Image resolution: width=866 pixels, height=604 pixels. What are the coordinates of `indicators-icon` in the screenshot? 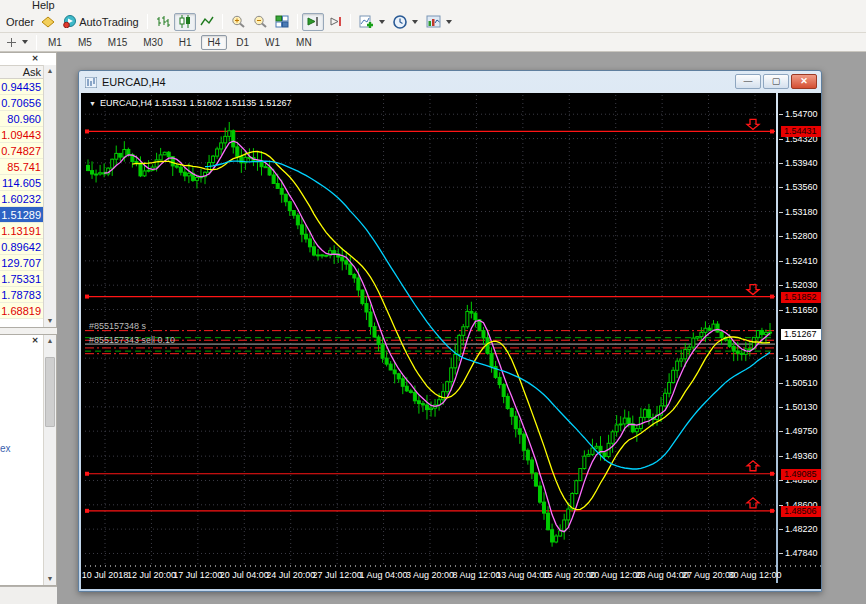 It's located at (366, 22).